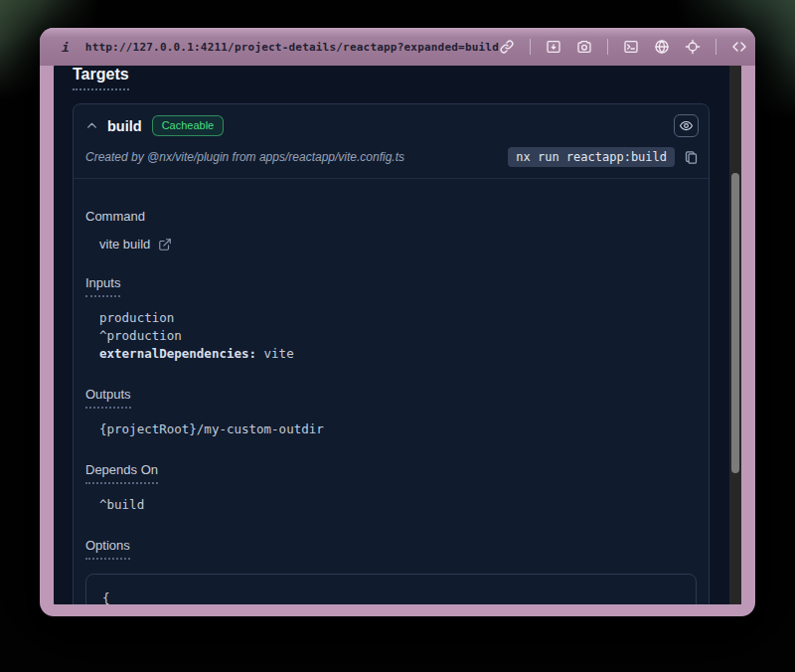 The height and width of the screenshot is (672, 795). I want to click on depends-on-item: ^build, so click(398, 505).